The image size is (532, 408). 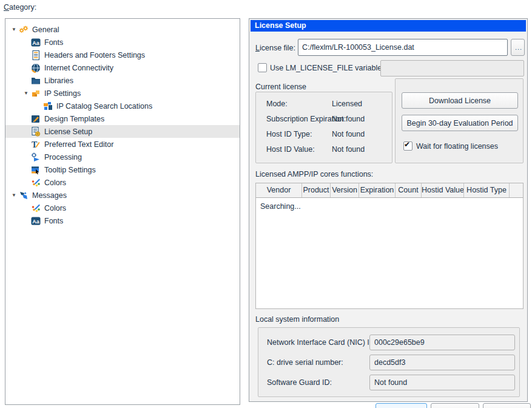 I want to click on tree-item-internet-connectivity: Internet Connectivity, so click(x=123, y=68).